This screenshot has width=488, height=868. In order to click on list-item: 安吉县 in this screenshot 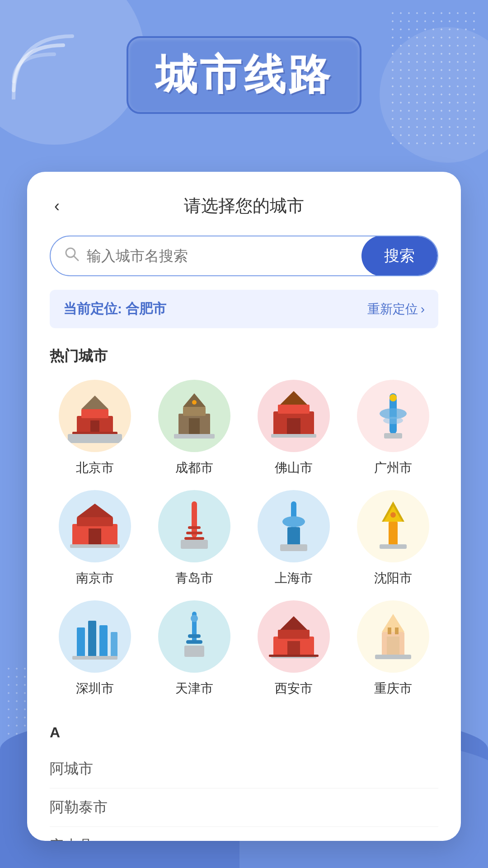, I will do `click(244, 834)`.